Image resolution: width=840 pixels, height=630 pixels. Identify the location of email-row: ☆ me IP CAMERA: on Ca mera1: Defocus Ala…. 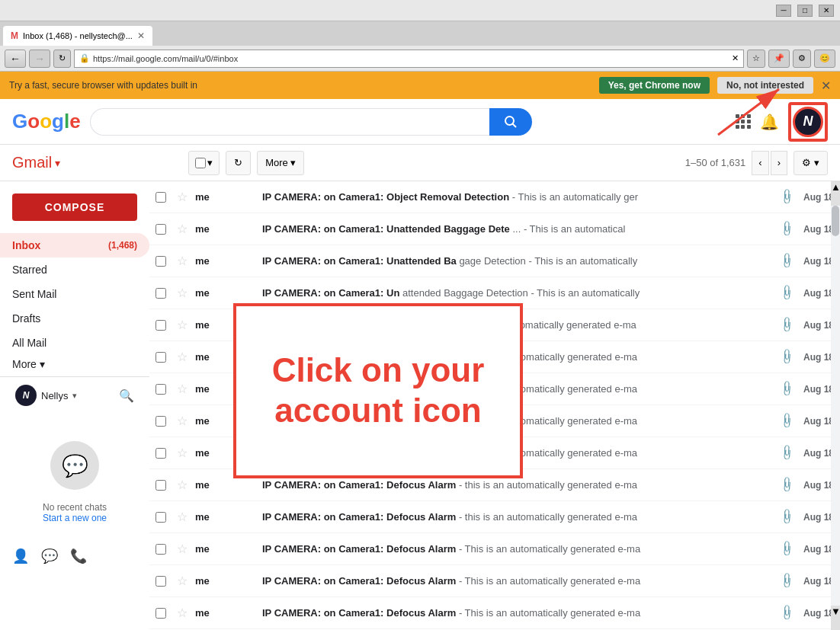
(495, 325).